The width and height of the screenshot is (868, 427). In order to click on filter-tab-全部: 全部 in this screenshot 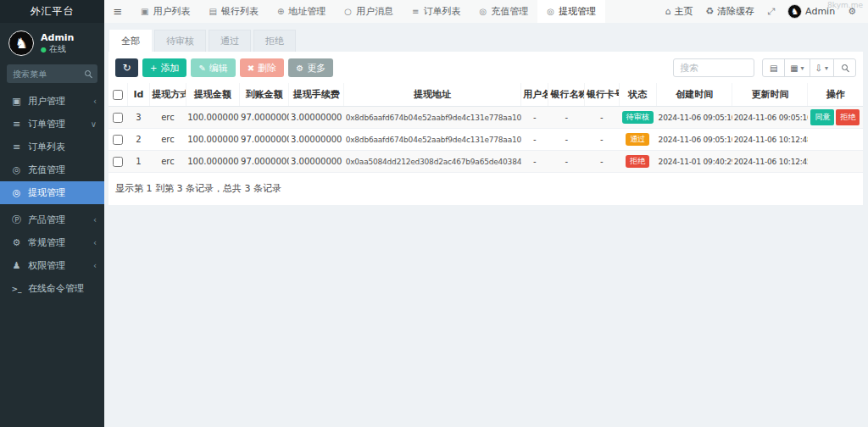, I will do `click(131, 41)`.